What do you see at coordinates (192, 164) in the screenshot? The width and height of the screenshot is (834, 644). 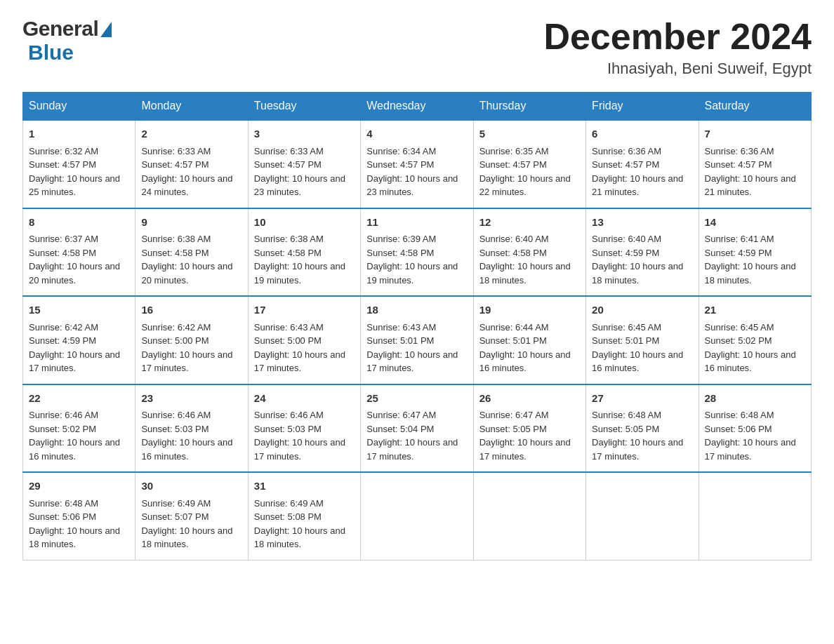 I see `calendar-cell: 2Sunrise: 6:33 AMSunset: 4:57 PMDaylight…` at bounding box center [192, 164].